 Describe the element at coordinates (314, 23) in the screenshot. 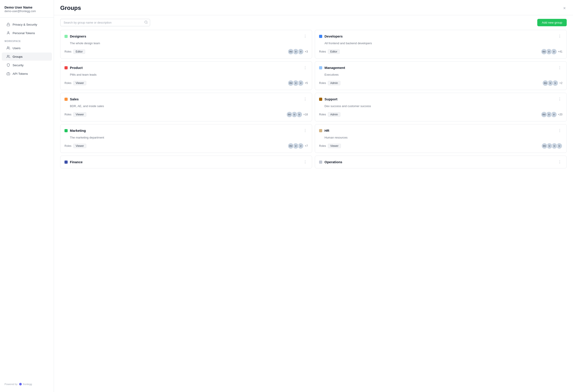

I see `toolbar: Add new group` at that location.